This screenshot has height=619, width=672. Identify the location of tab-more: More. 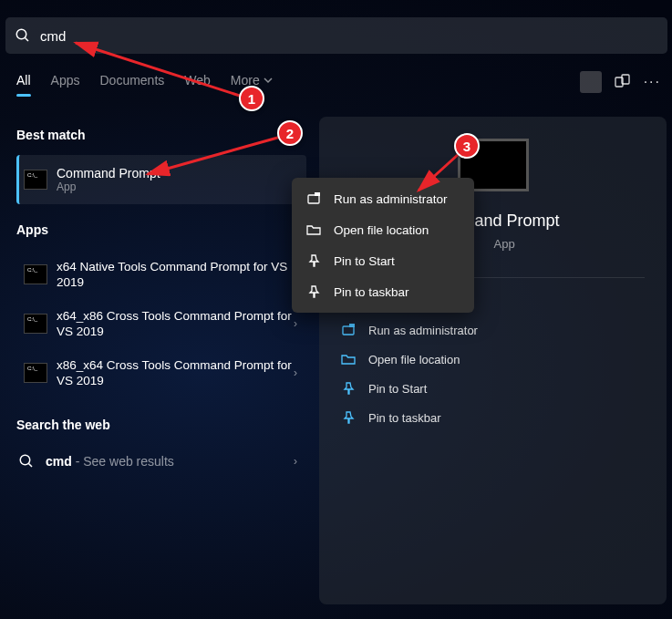
(252, 84).